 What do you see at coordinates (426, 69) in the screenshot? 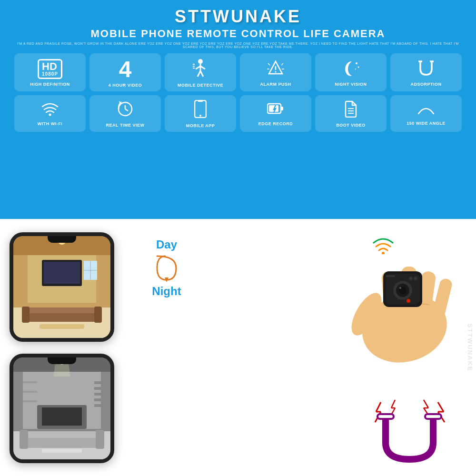
I see `magnet-top-icon` at bounding box center [426, 69].